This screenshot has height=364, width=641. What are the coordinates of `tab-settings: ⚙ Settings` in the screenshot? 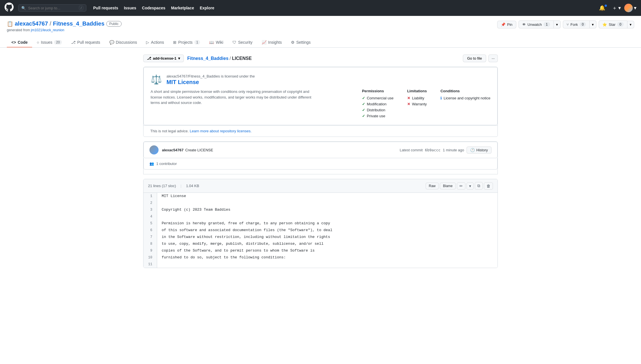 It's located at (301, 43).